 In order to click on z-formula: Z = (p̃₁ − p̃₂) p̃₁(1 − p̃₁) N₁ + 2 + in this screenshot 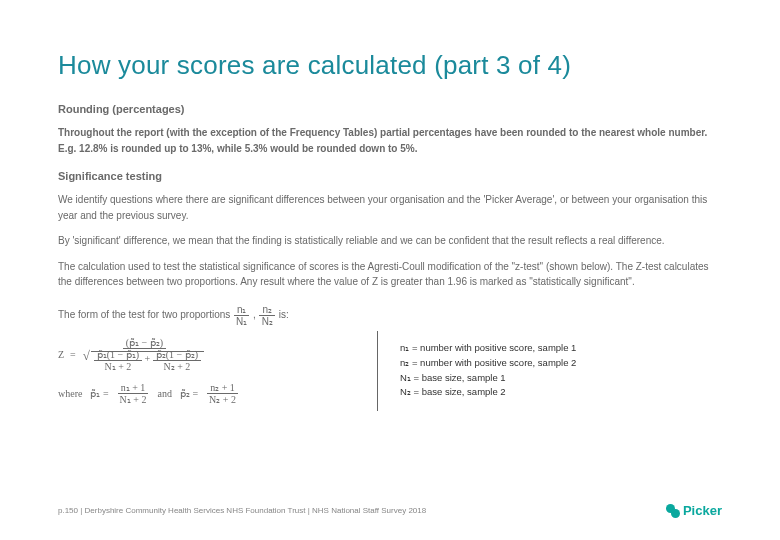, I will do `click(211, 371)`.